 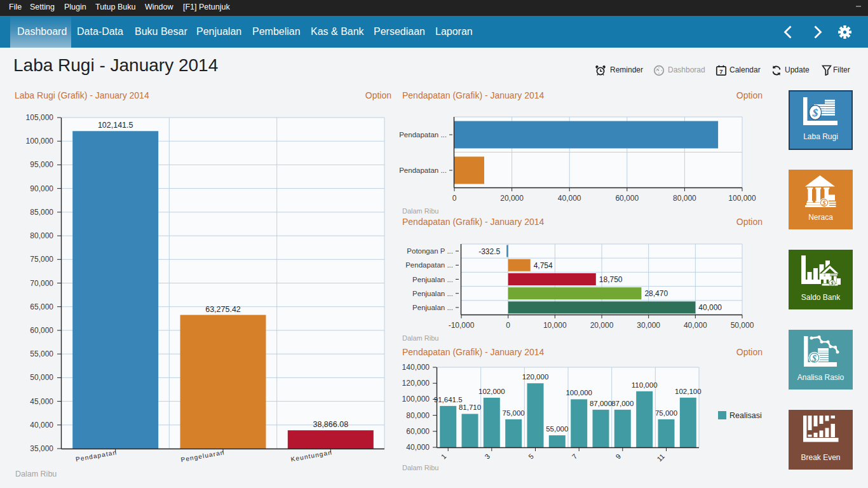 I want to click on svg-text: 38,866.08, so click(x=330, y=424).